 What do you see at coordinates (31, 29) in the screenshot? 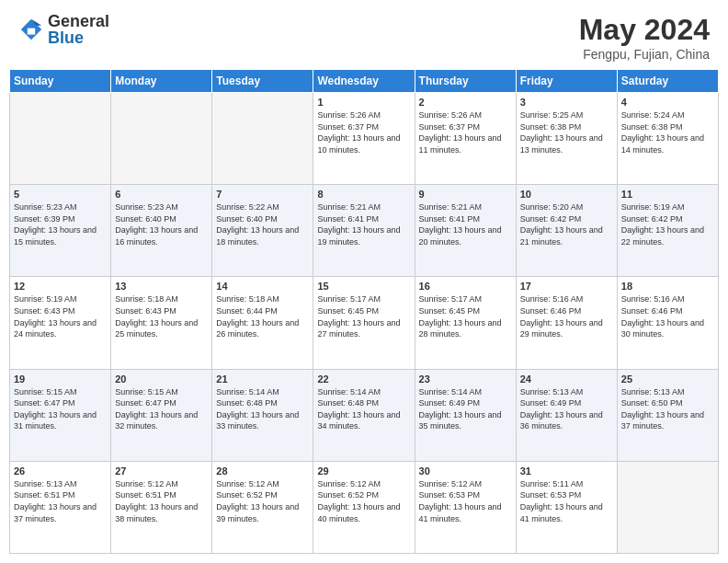
I see `logo-icon` at bounding box center [31, 29].